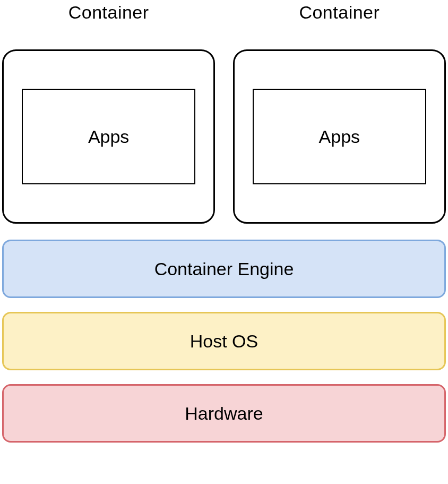 The image size is (448, 484). Describe the element at coordinates (224, 13) in the screenshot. I see `container-labels-row: Container Container` at that location.